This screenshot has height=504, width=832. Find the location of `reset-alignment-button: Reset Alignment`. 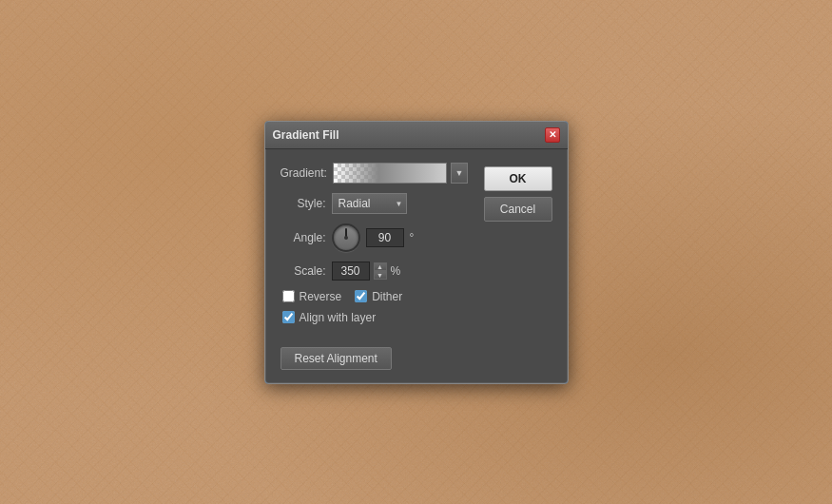

reset-alignment-button: Reset Alignment is located at coordinates (337, 359).